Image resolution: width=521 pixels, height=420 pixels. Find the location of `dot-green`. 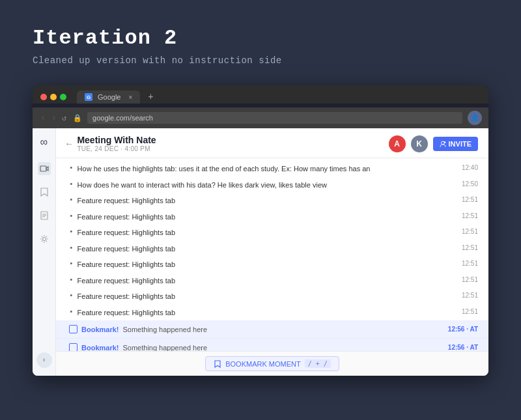

dot-green is located at coordinates (63, 97).